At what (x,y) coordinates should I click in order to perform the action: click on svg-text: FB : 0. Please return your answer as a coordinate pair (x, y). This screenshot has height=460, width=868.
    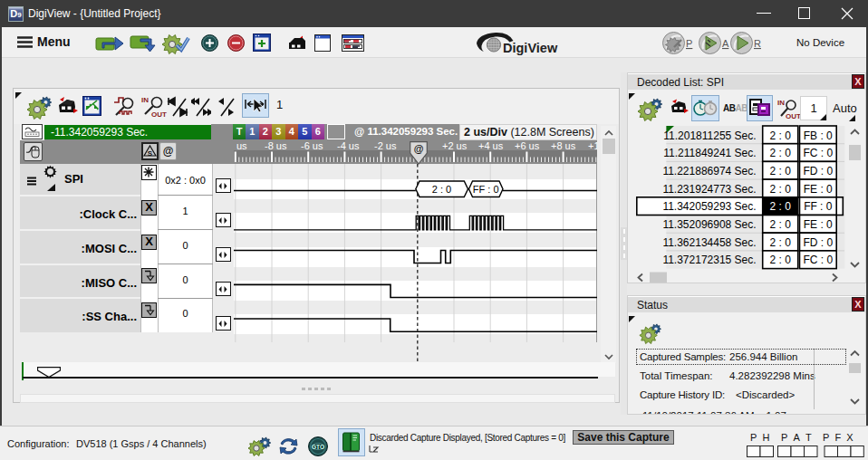
    Looking at the image, I should click on (818, 136).